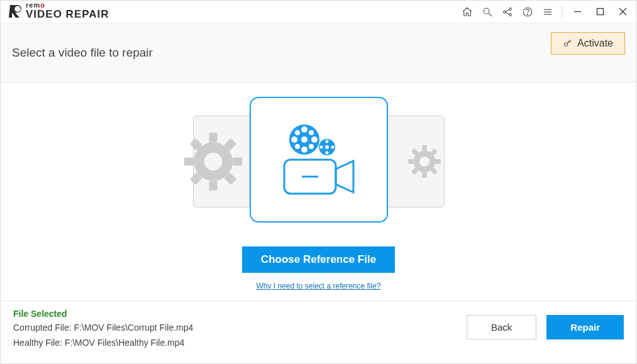 The width and height of the screenshot is (637, 364). I want to click on repair-button: Repair, so click(585, 327).